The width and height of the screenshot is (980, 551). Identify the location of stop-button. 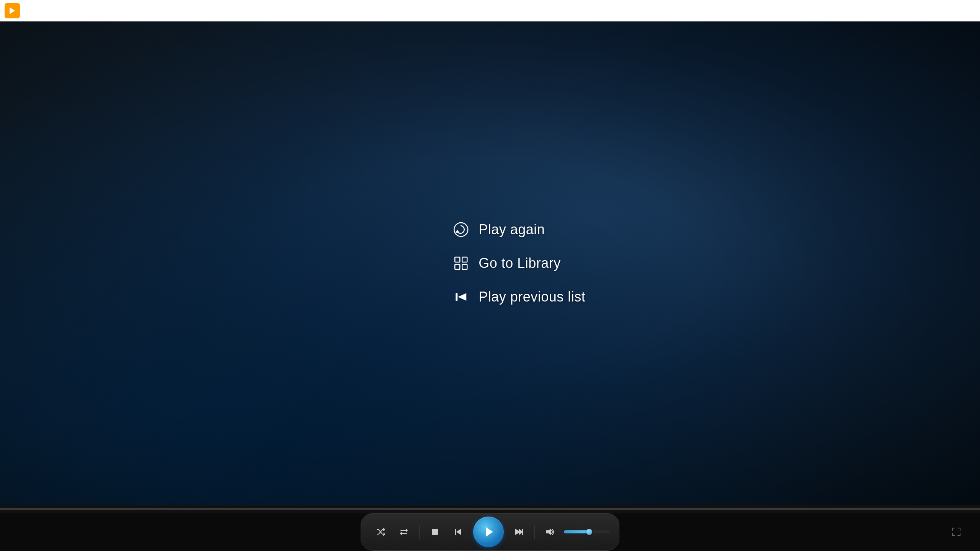
(435, 532).